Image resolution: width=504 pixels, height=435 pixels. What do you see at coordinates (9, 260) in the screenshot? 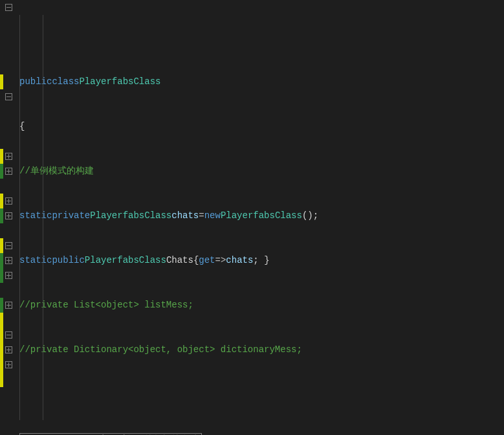
I see `fold-summary3-icon` at bounding box center [9, 260].